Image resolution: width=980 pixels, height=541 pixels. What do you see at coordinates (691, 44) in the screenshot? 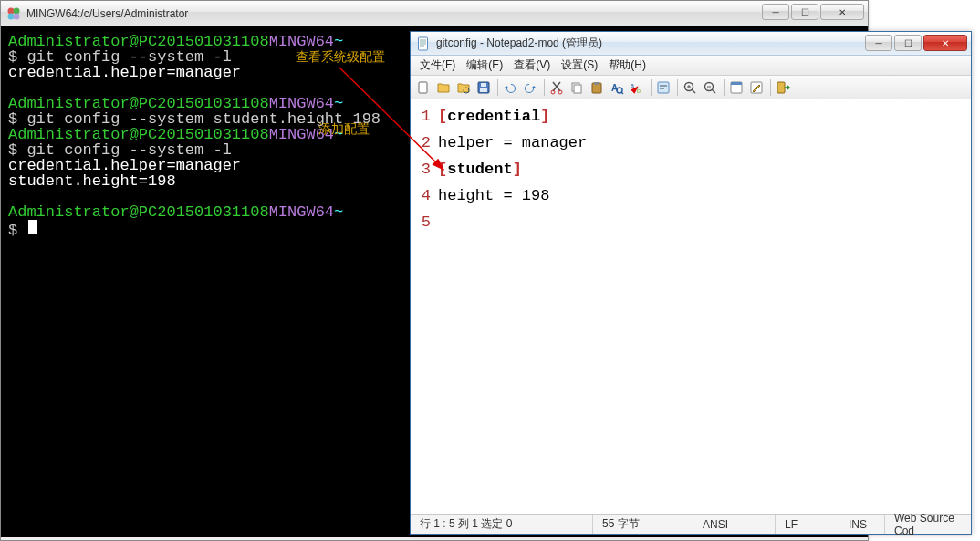
I see `notepad-titlebar: gitconfig - Notepad2-mod (管理员) ─ ☐ ✕` at bounding box center [691, 44].